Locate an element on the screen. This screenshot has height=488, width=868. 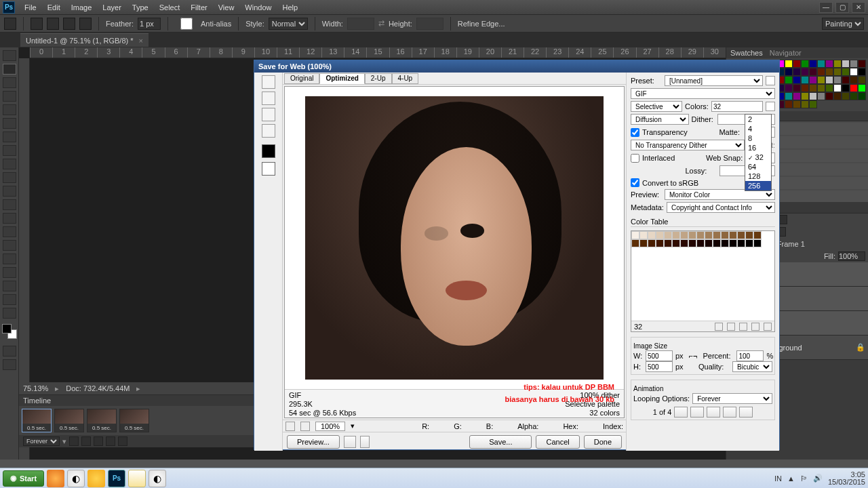
preset-menu-icon is located at coordinates (770, 81).